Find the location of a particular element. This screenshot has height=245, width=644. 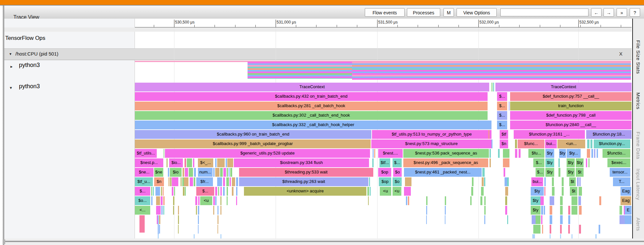

trace-event-block: $function.py:2840 __call__ is located at coordinates (571, 125).